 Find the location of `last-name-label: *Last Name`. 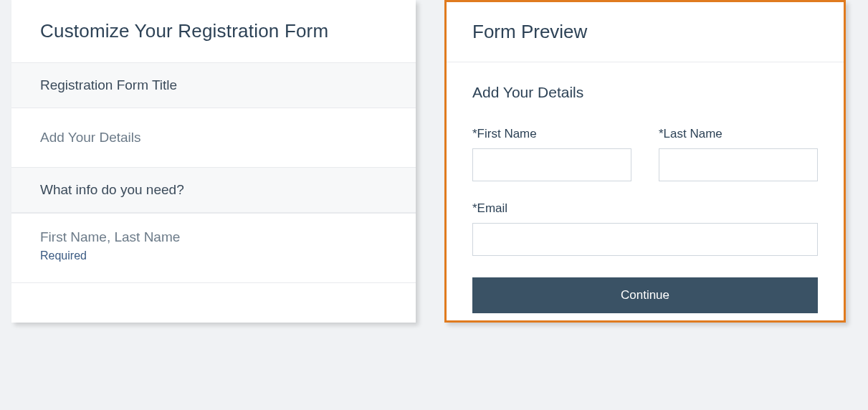

last-name-label: *Last Name is located at coordinates (738, 134).